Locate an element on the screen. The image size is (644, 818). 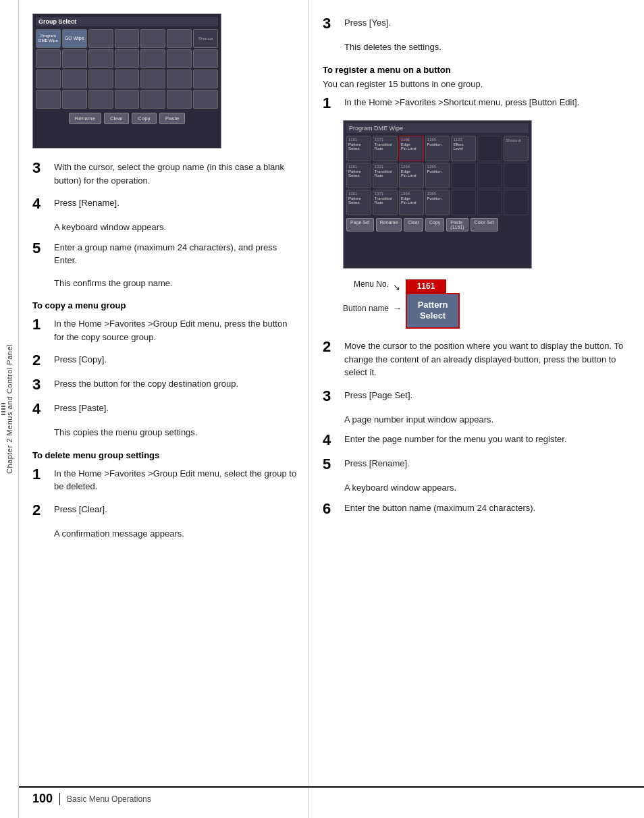
rc-cell-1171: 1171 TransitionRate is located at coordinates (385, 148).